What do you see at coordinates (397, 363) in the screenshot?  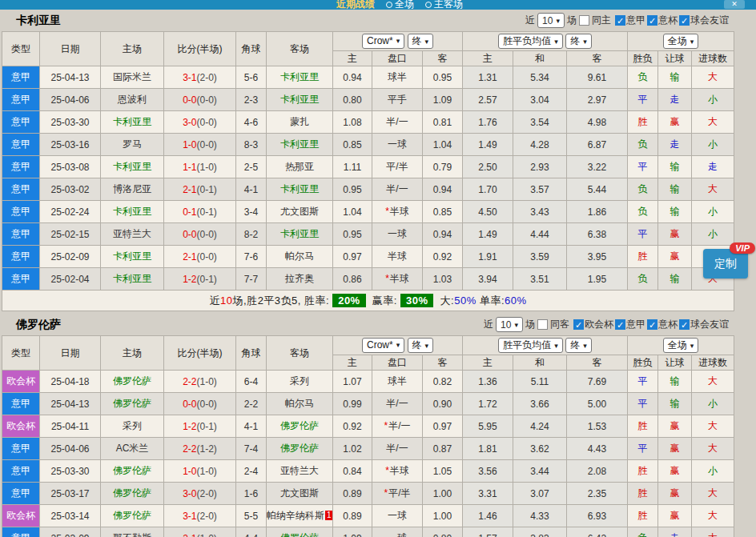 I see `col-handicap: 盘口` at bounding box center [397, 363].